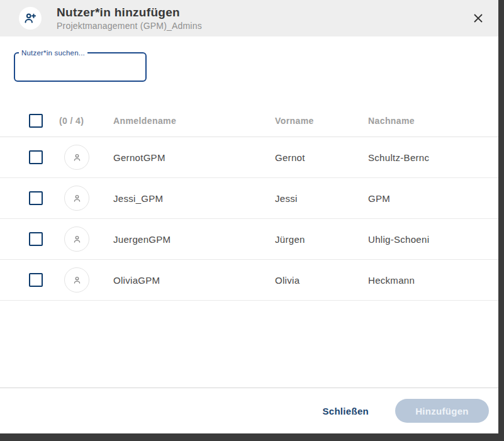  What do you see at coordinates (30, 18) in the screenshot?
I see `person-add-icon` at bounding box center [30, 18].